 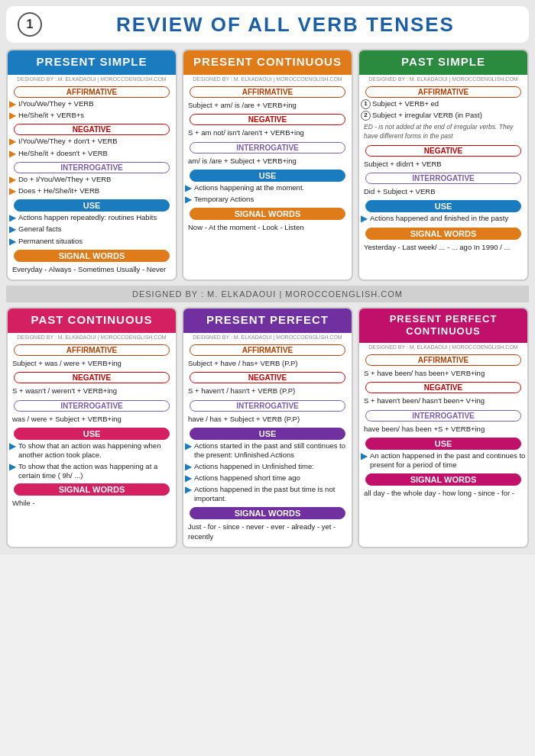 What do you see at coordinates (96, 179) in the screenshot?
I see `ps-int1-text: Do + I/You/We/They + VERB` at bounding box center [96, 179].